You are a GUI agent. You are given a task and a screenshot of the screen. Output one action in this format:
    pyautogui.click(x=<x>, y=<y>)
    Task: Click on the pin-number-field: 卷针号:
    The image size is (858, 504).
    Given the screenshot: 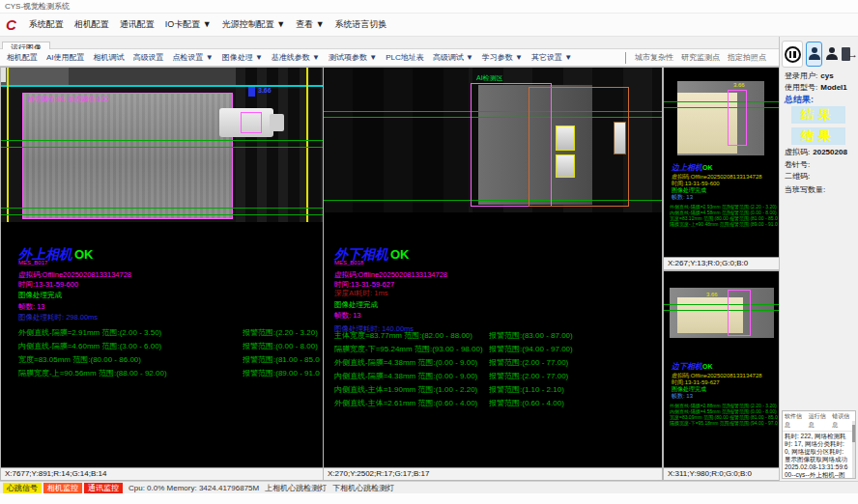 What is the action you would take?
    pyautogui.click(x=797, y=164)
    